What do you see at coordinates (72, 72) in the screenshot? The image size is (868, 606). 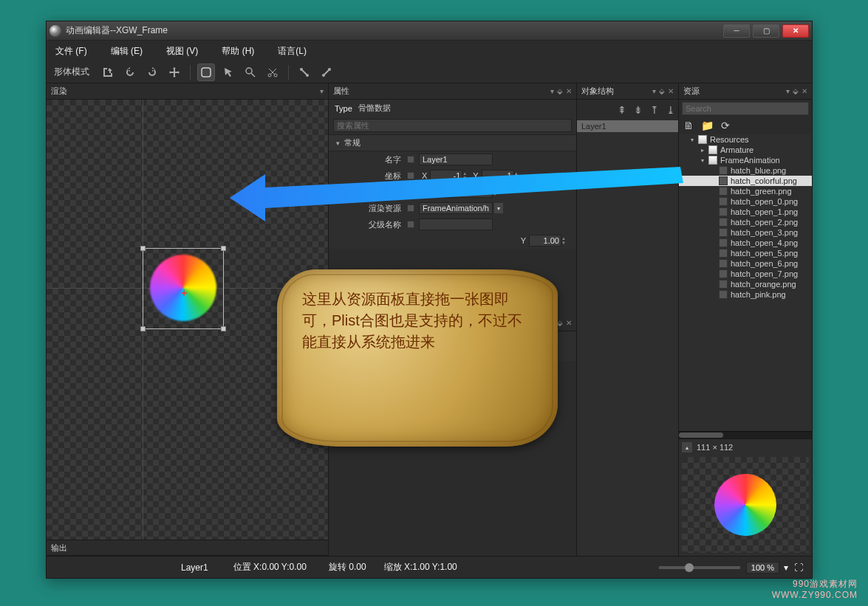 I see `shape-mode-label: 形体模式` at bounding box center [72, 72].